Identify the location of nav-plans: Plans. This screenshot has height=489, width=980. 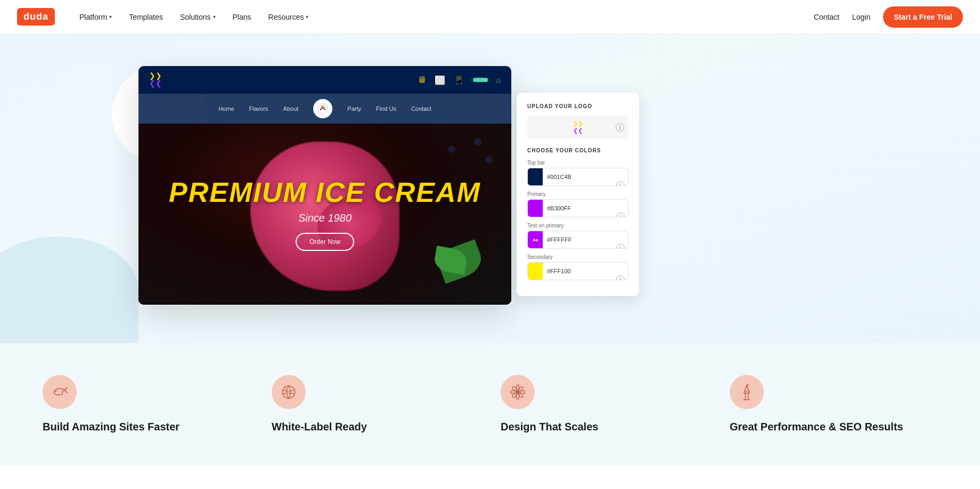
(242, 17).